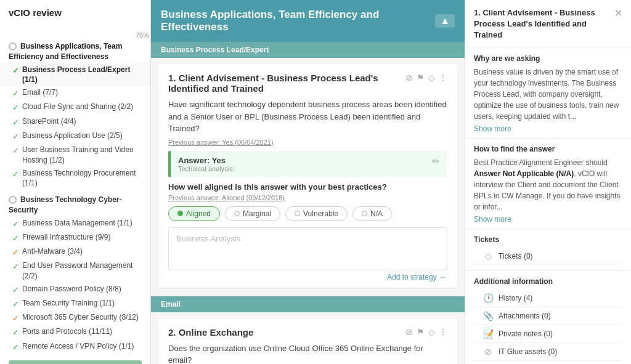  Describe the element at coordinates (75, 271) in the screenshot. I see `sidebar-item-passwordmgmt: ✓ End User Password Management (2/2)` at that location.